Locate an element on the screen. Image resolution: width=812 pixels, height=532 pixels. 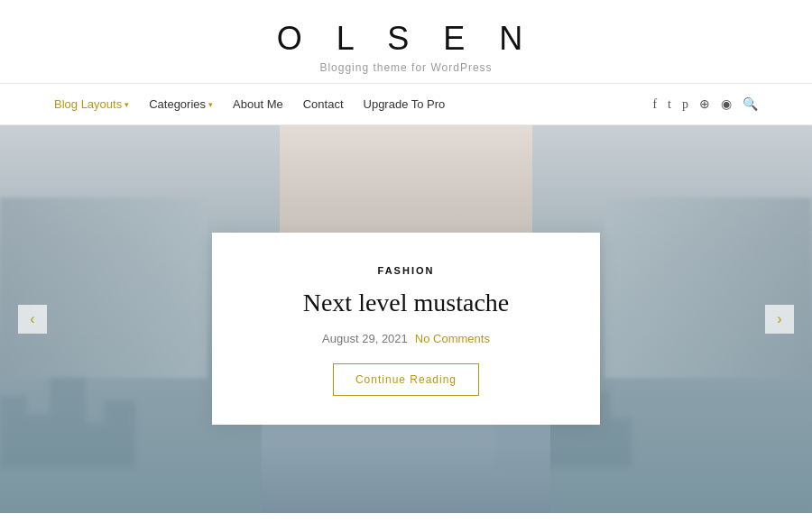
site-title: O L S E N is located at coordinates (406, 39).